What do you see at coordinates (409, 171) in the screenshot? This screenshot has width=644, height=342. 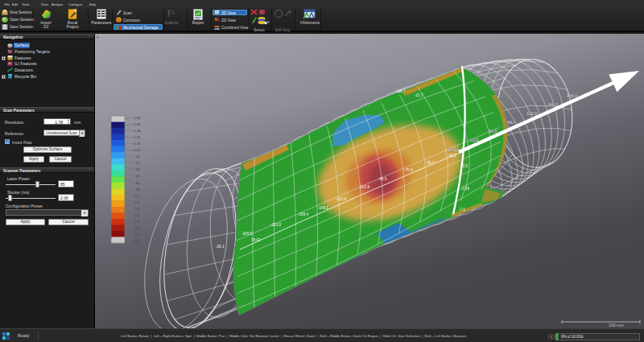 I see `svg-text: -70.8` at bounding box center [409, 171].